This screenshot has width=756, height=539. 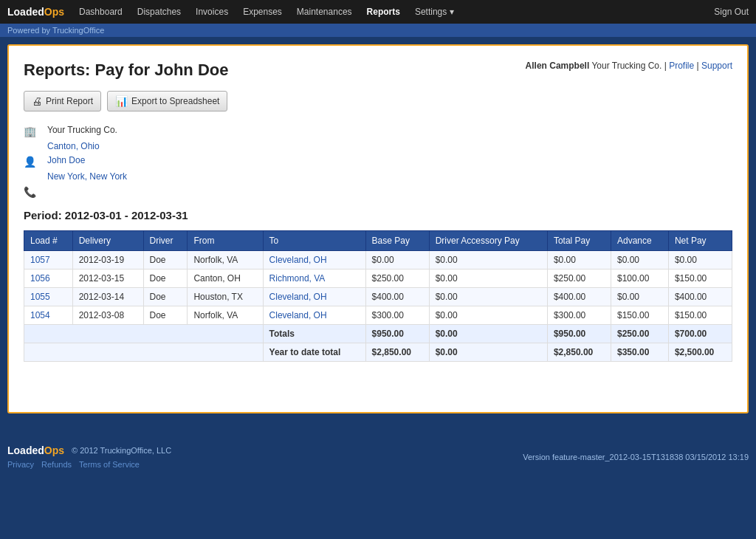 I want to click on profile-link: Profile, so click(x=681, y=66).